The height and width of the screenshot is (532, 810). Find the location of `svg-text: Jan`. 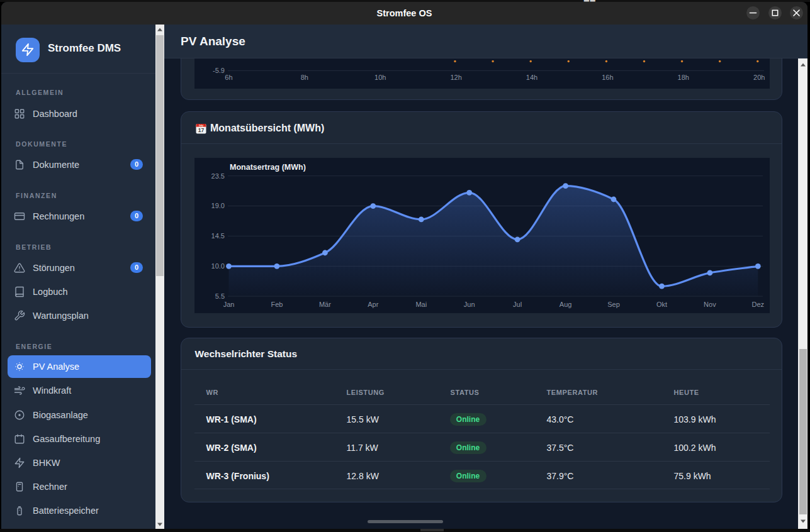

svg-text: Jan is located at coordinates (228, 304).